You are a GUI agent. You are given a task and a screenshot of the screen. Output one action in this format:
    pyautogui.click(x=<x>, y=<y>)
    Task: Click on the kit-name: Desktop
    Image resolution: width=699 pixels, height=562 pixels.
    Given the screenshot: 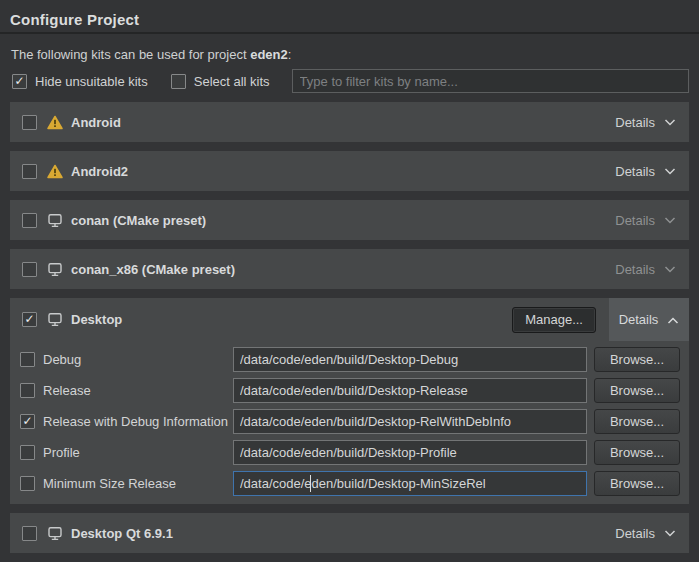 What is the action you would take?
    pyautogui.click(x=96, y=320)
    